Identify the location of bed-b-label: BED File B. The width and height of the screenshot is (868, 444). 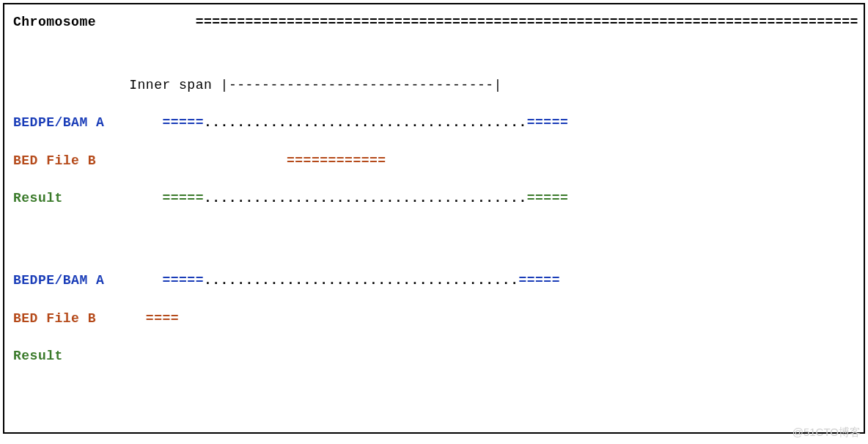
(54, 161).